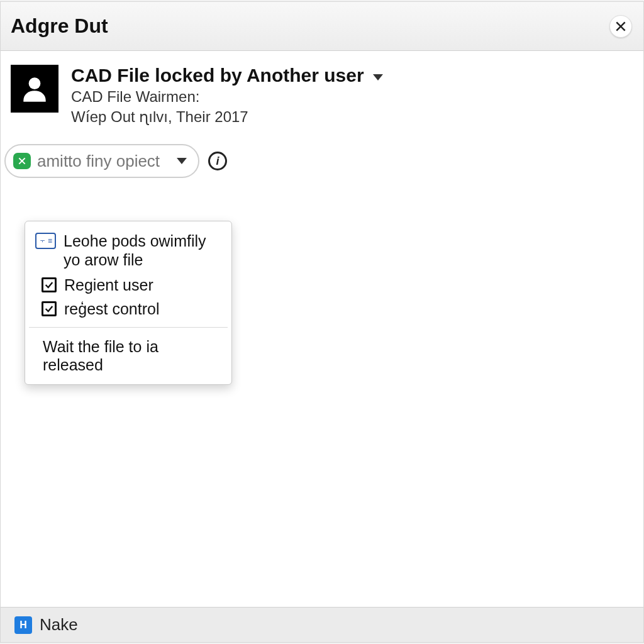 The width and height of the screenshot is (644, 644). I want to click on file-subtitle-2: Wı́ep Out ɳılvı, Their 2017, so click(352, 117).